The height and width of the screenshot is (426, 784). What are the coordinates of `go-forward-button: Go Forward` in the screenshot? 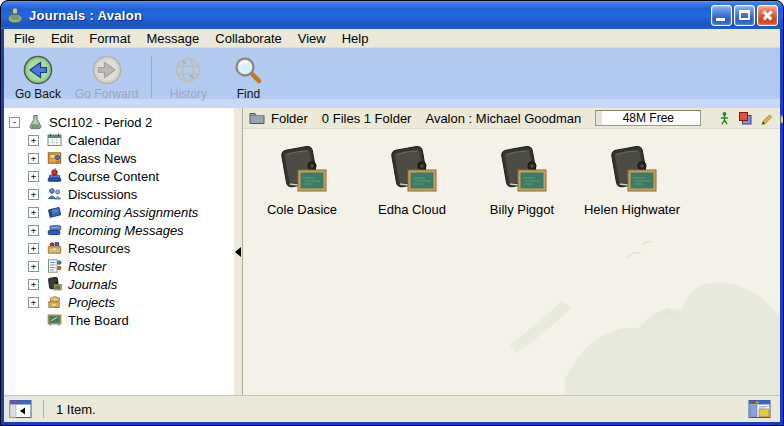 It's located at (106, 77).